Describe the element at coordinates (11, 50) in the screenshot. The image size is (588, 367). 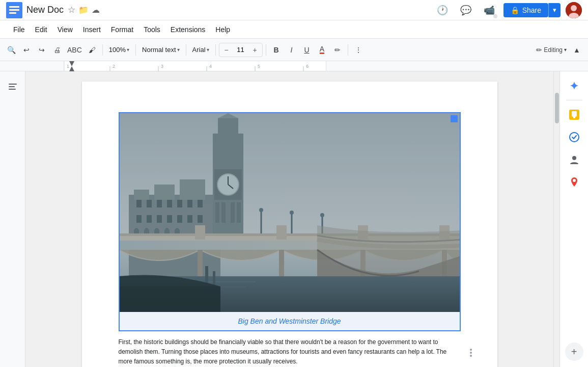
I see `search-button: 🔍` at that location.